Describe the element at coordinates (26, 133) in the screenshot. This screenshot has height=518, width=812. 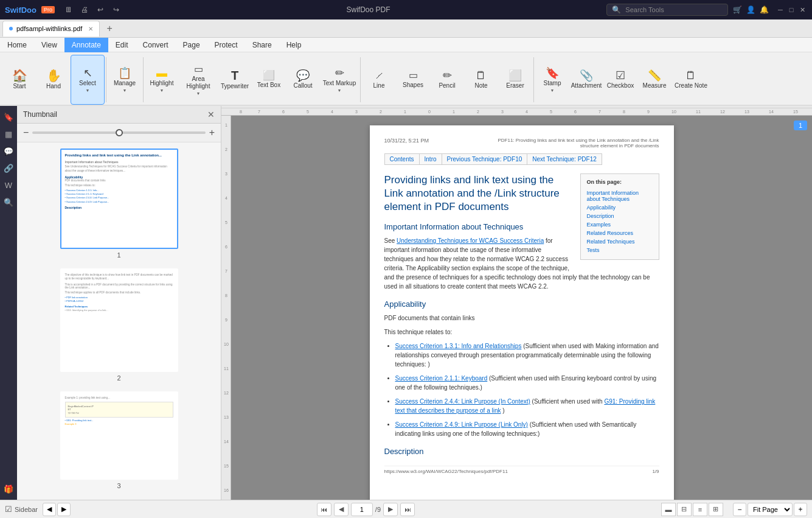
I see `thumbnail-zoom-out: −` at that location.